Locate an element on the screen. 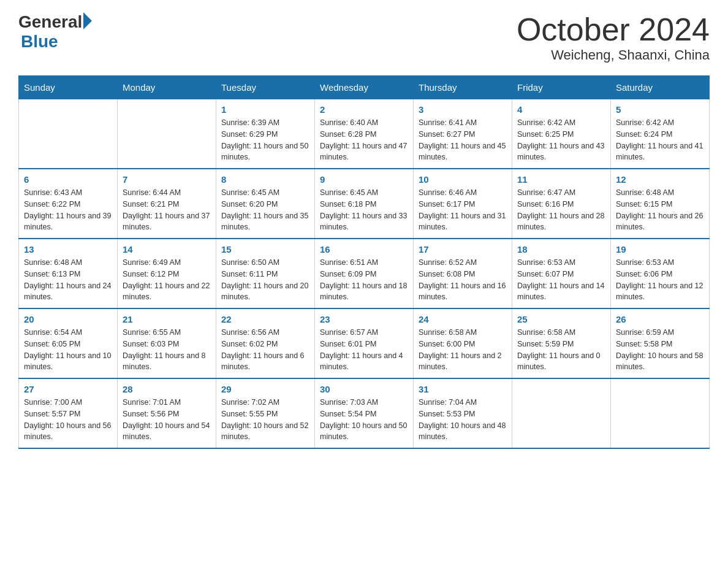 This screenshot has height=563, width=728. header: General Blue October 2024 Weicheng, Shaa… is located at coordinates (364, 38).